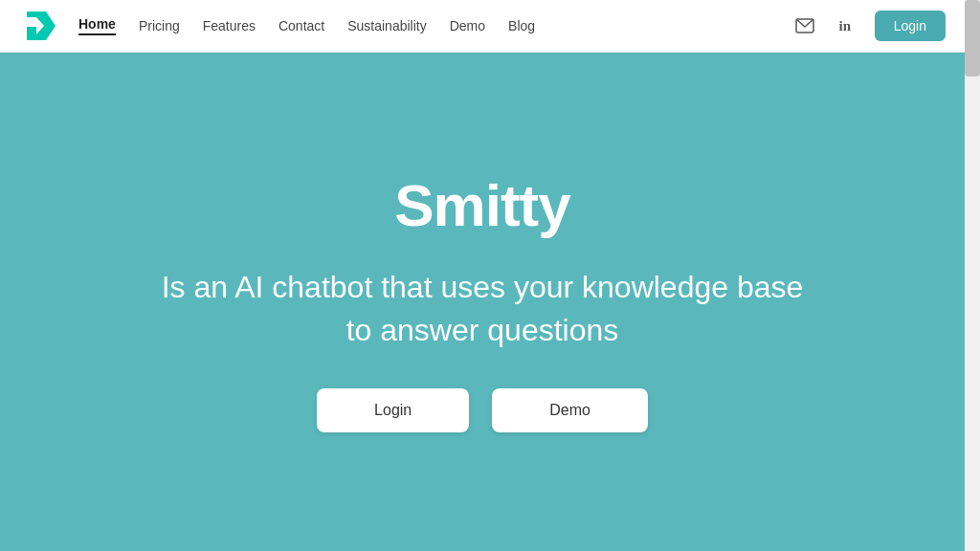 This screenshot has height=551, width=980. Describe the element at coordinates (37, 26) in the screenshot. I see `logo` at that location.